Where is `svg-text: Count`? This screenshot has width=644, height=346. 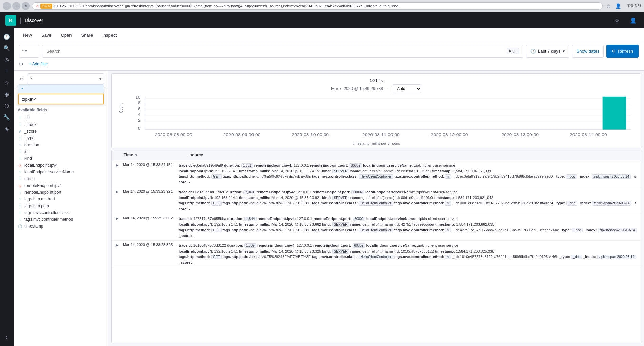 svg-text: Count is located at coordinates (121, 108).